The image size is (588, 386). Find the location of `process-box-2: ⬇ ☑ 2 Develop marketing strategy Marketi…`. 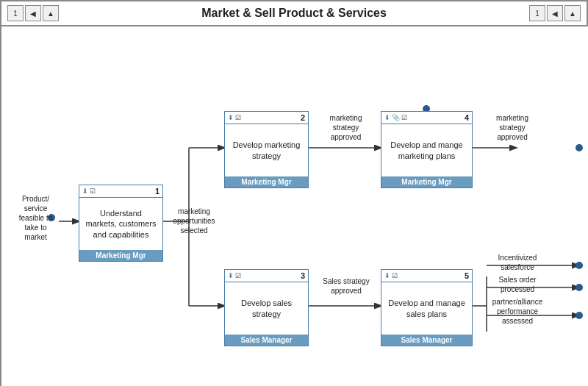

process-box-2: ⬇ ☑ 2 Develop marketing strategy Marketi… is located at coordinates (266, 150).